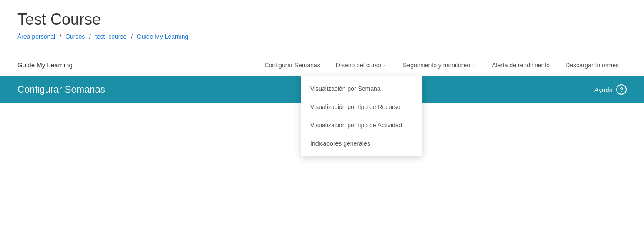  Describe the element at coordinates (60, 37) in the screenshot. I see `breadcrumb-sep-1: /` at that location.